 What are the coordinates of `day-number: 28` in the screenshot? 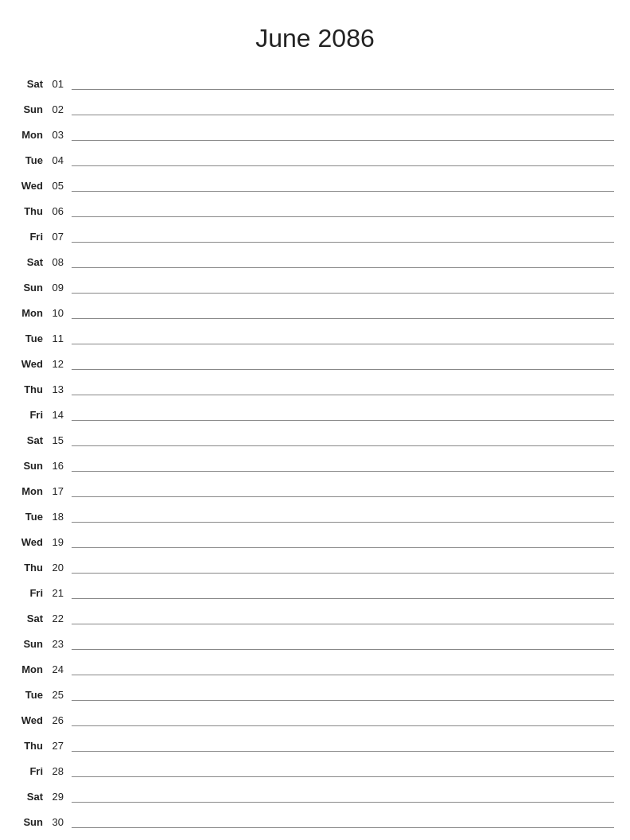 It's located at (59, 773).